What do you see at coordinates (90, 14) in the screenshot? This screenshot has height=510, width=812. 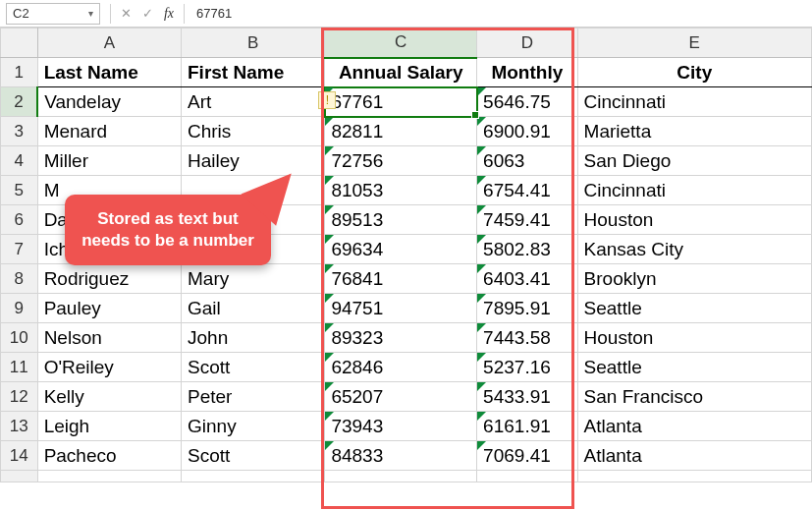 I see `chevron-down-icon: ▾` at bounding box center [90, 14].